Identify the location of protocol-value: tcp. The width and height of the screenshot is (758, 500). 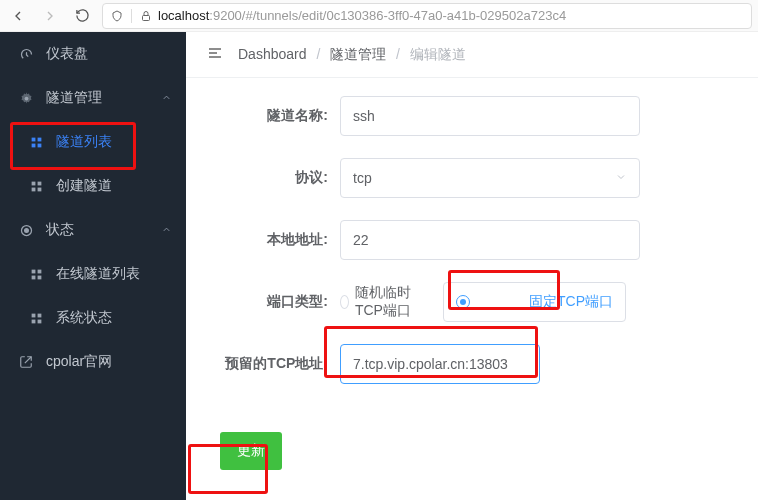
(362, 178).